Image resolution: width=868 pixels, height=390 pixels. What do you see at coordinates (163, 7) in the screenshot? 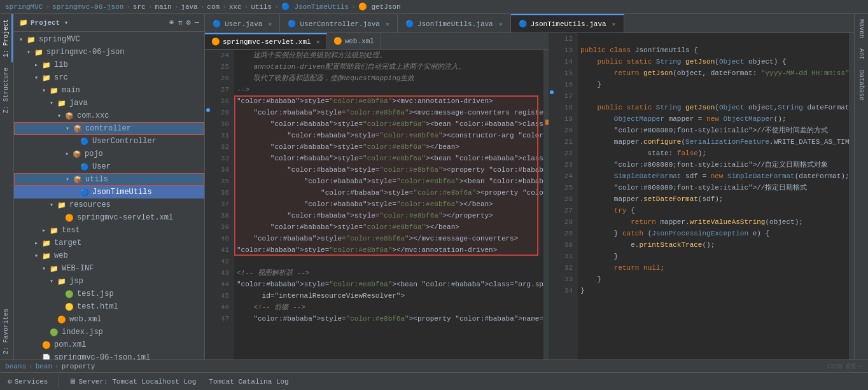
I see `breadcrumb-item: main` at bounding box center [163, 7].